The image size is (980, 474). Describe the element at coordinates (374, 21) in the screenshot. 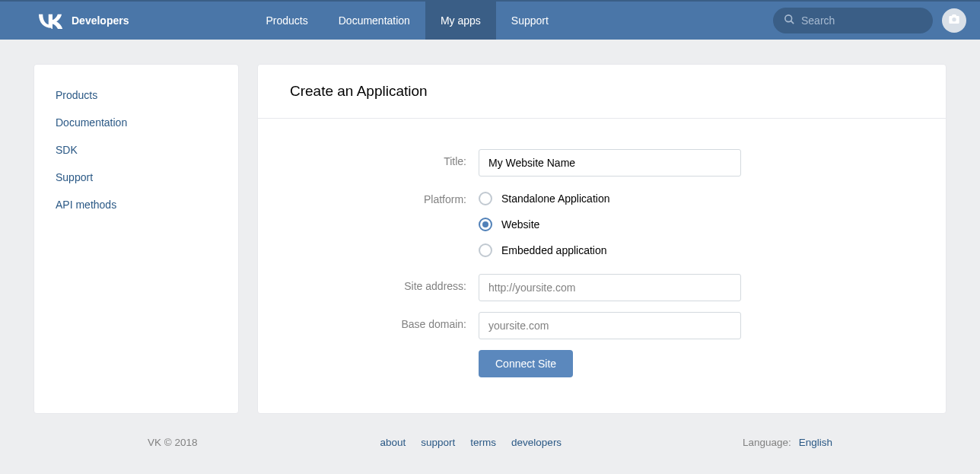

I see `nav-item-documentation: Documentation` at that location.